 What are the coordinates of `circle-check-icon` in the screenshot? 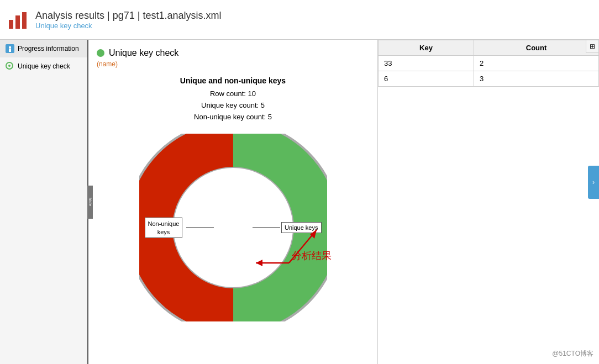 It's located at (10, 66).